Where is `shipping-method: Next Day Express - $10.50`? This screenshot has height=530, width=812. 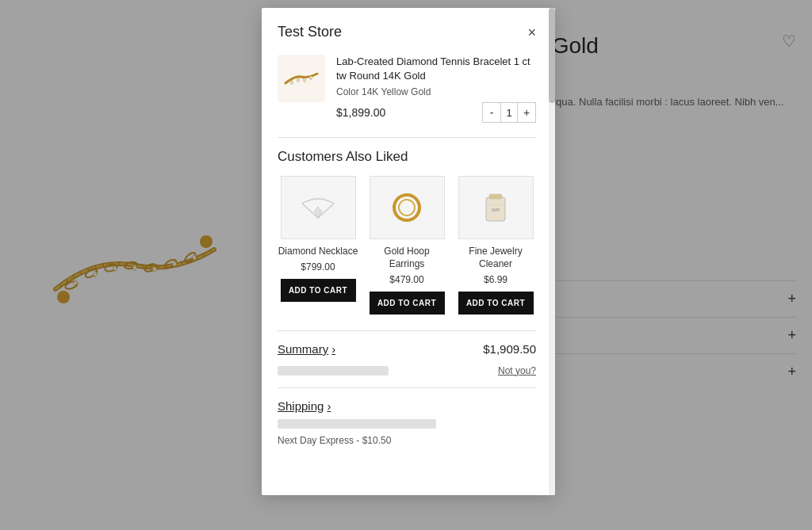
shipping-method: Next Day Express - $10.50 is located at coordinates (407, 440).